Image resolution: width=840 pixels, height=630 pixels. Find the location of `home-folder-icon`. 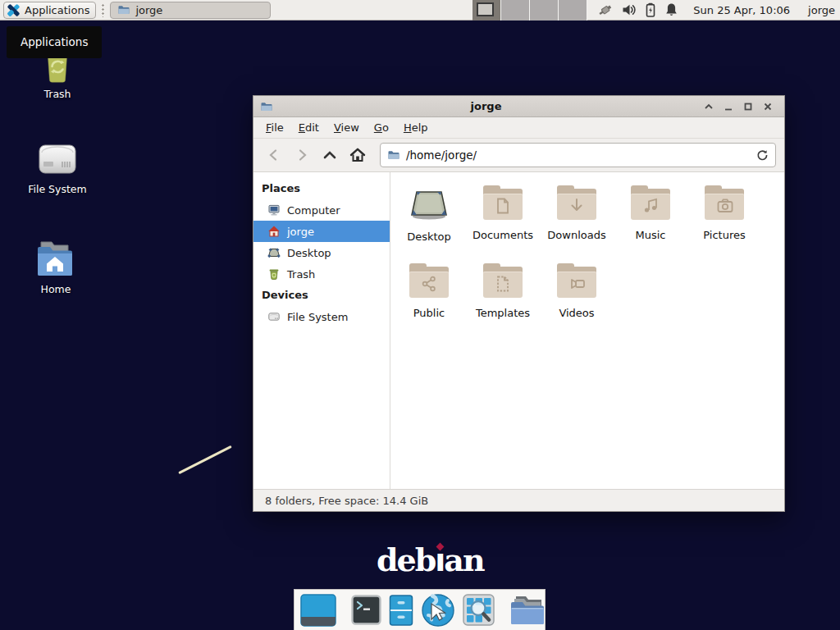

home-folder-icon is located at coordinates (56, 258).